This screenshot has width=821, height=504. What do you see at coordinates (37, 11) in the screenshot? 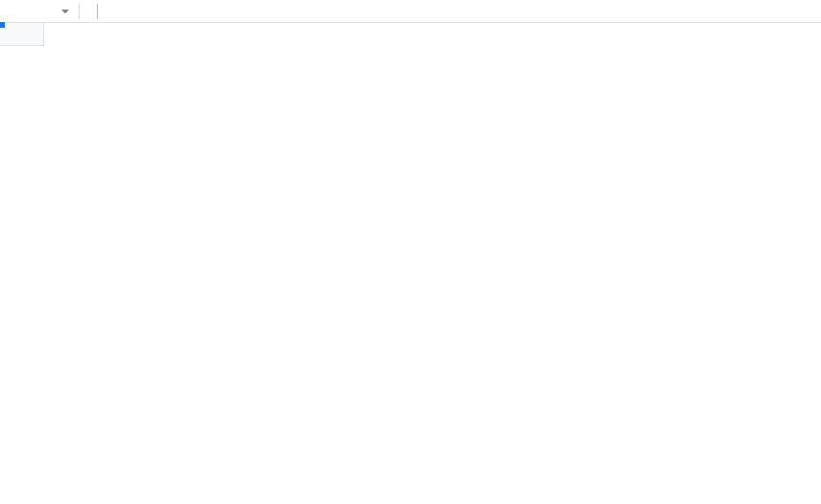
I see `name-box` at bounding box center [37, 11].